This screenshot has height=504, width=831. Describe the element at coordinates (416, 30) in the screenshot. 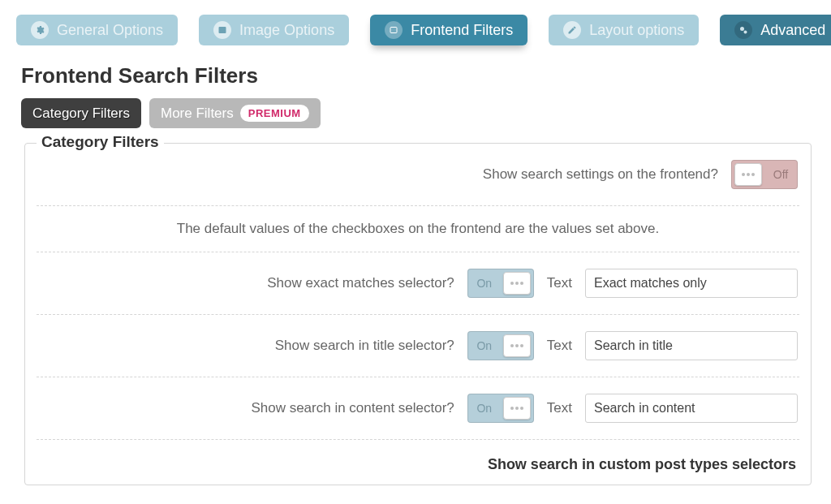

I see `top-tabs: General Options Image Options Frontend F…` at that location.